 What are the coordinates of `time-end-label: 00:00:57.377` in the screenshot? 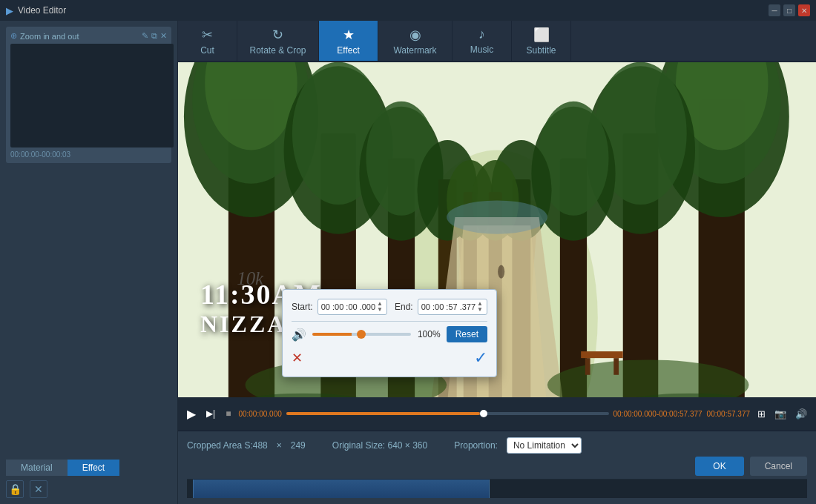 It's located at (728, 414).